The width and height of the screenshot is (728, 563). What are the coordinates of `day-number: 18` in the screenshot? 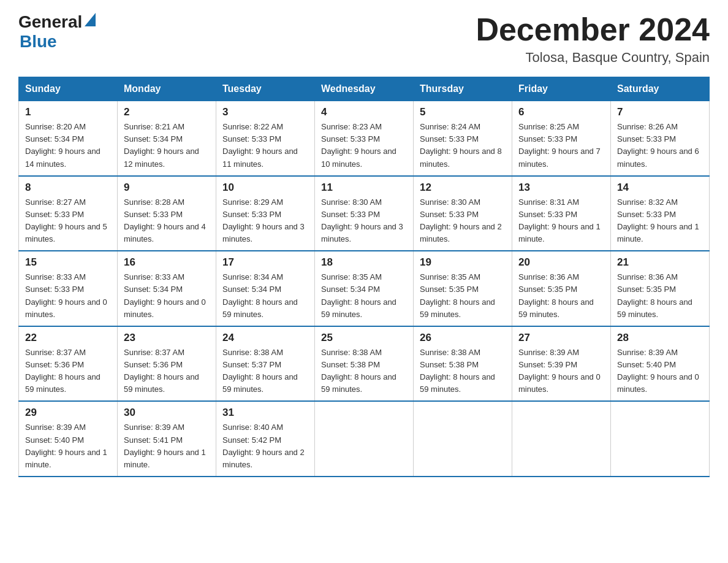 It's located at (364, 262).